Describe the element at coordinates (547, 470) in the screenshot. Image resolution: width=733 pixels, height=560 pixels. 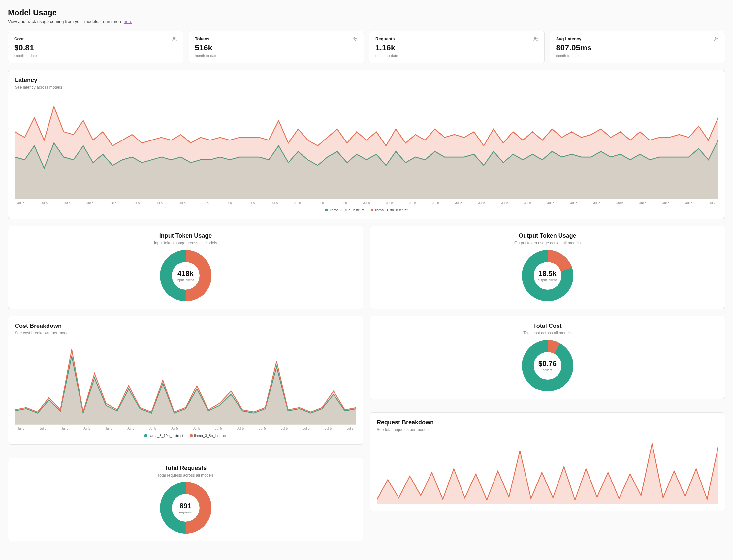
I see `request-breakdown-chart` at that location.